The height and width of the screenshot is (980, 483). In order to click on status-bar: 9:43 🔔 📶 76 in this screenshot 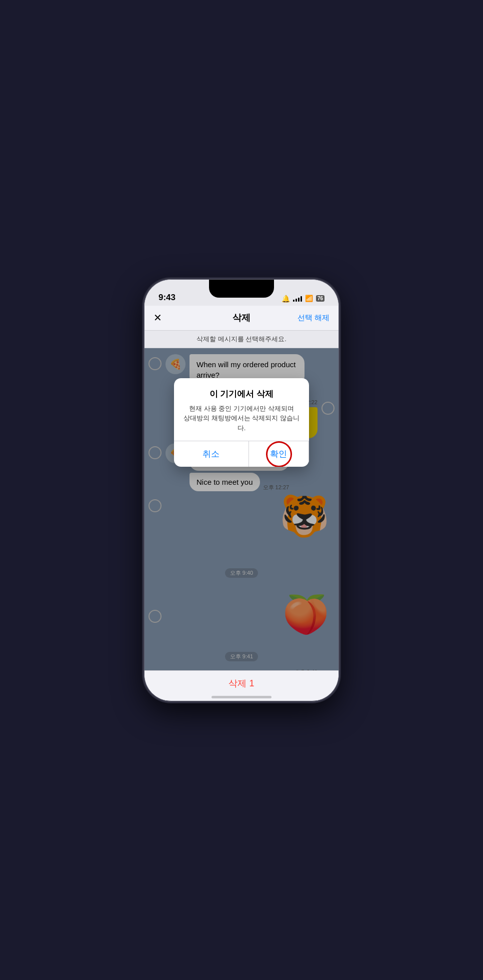, I will do `click(242, 293)`.